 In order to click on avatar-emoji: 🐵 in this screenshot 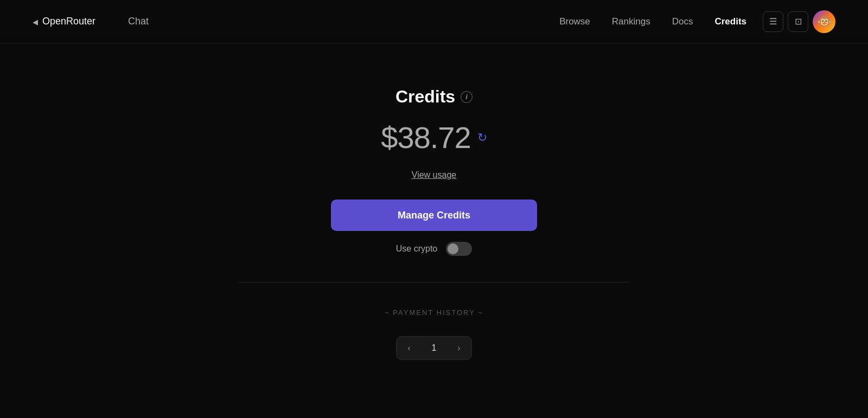, I will do `click(825, 22)`.